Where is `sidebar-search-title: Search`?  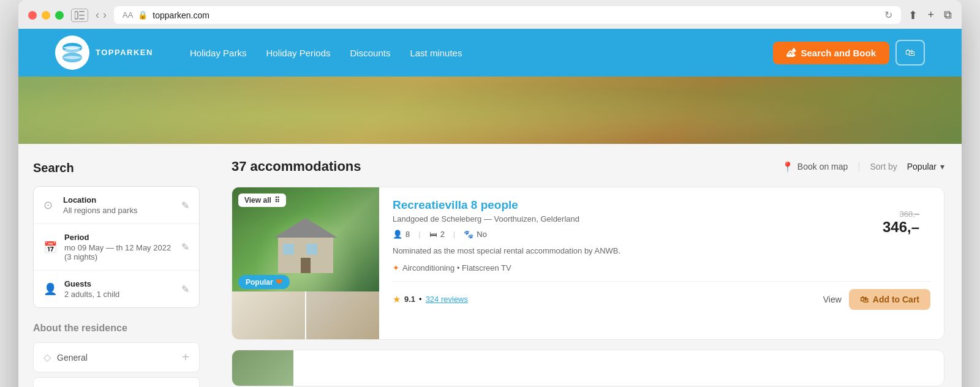 sidebar-search-title: Search is located at coordinates (116, 168).